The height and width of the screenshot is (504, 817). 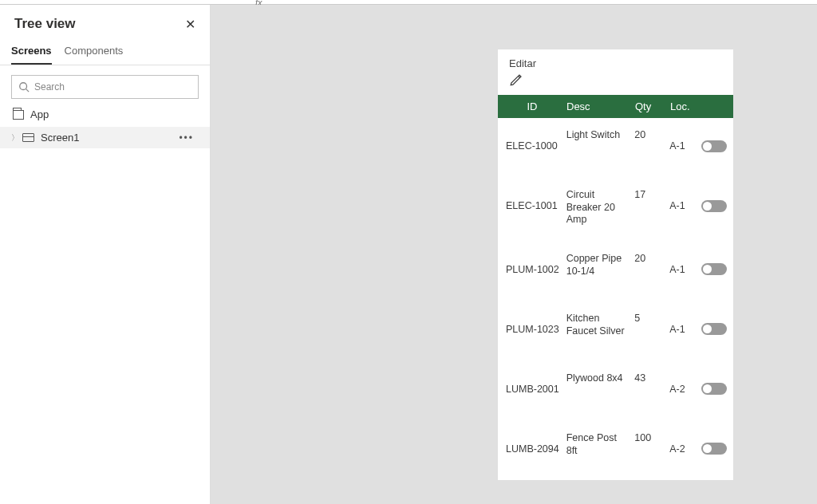 I want to click on list-item: PLUM-1002Copper Pipe 10-1/420A-1, so click(x=616, y=271).